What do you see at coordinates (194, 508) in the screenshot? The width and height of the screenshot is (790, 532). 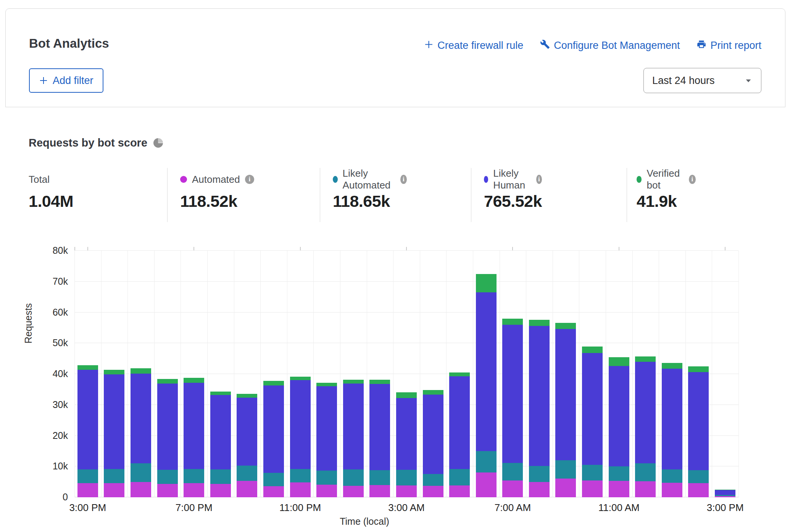 I see `x-tick-label: 7:00 PM` at bounding box center [194, 508].